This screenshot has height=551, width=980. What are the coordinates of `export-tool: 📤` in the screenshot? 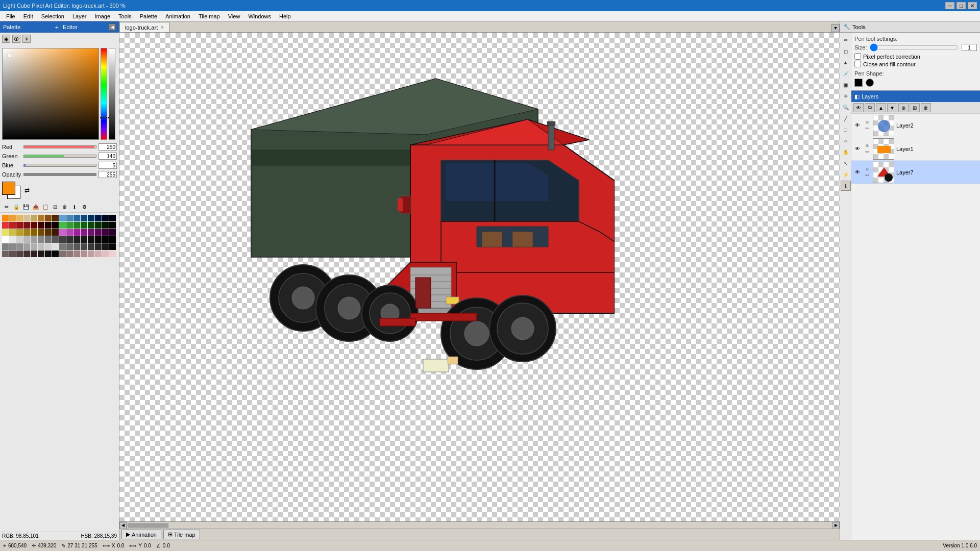 It's located at (36, 207).